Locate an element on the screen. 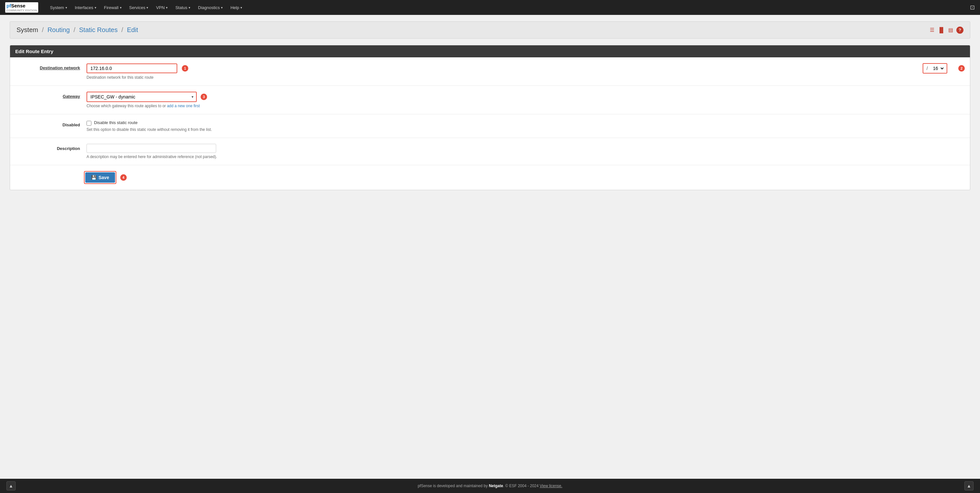 The width and height of the screenshot is (980, 493). footer: ▲ pfSense is developed and maintained by… is located at coordinates (490, 486).